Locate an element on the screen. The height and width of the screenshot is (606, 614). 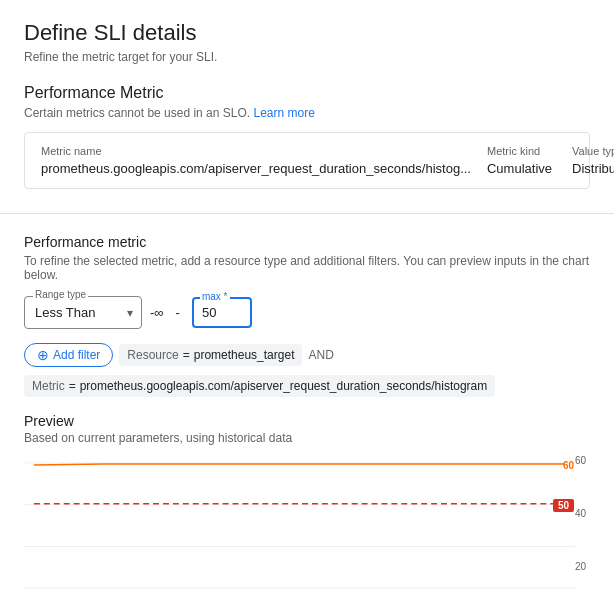
metric-filter-chip: Metric = prometheus.googleapis.com/apise… is located at coordinates (260, 386).